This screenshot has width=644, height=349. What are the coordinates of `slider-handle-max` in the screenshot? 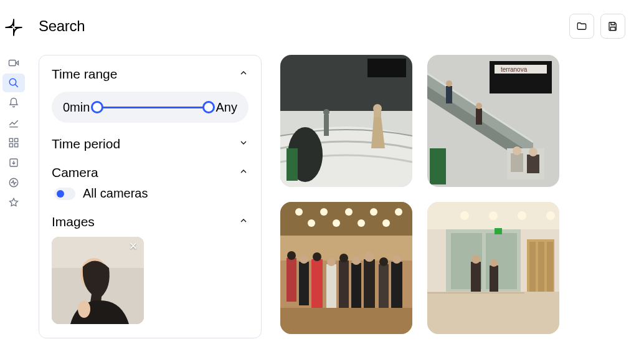 It's located at (209, 107).